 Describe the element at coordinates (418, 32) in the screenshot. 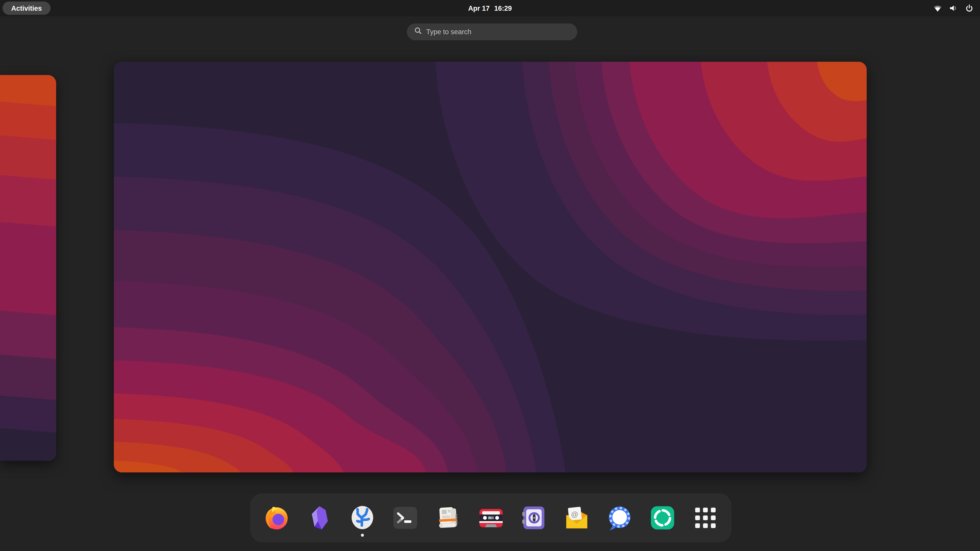

I see `search-icon` at that location.